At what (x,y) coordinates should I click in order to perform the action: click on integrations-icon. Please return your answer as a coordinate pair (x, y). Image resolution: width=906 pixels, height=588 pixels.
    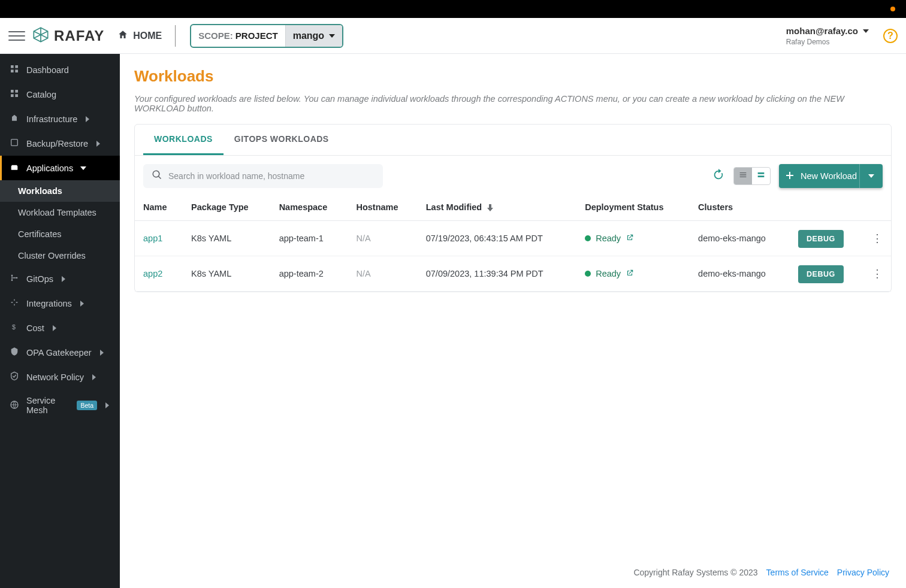
    Looking at the image, I should click on (14, 303).